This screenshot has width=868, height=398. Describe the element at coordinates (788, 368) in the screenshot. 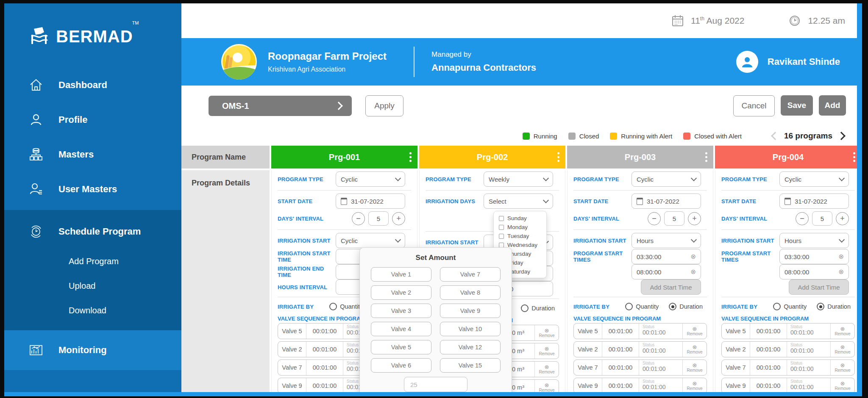

I see `valve-row: Valve 7 00:01:00 Status00:01:00 ⊗Remove` at that location.